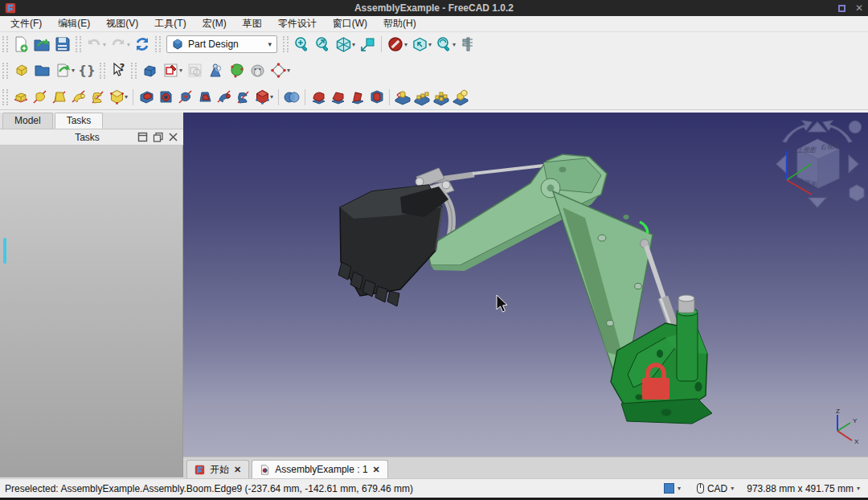  Describe the element at coordinates (118, 71) in the screenshot. I see `whats-this-icon: ?` at that location.